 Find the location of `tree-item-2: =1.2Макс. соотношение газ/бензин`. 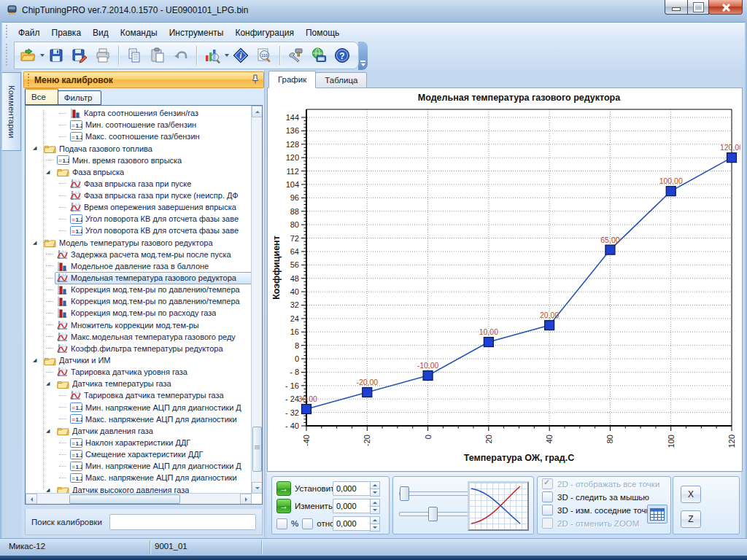

tree-item-2: =1.2Макс. соотношение газ/бензин is located at coordinates (139, 136).